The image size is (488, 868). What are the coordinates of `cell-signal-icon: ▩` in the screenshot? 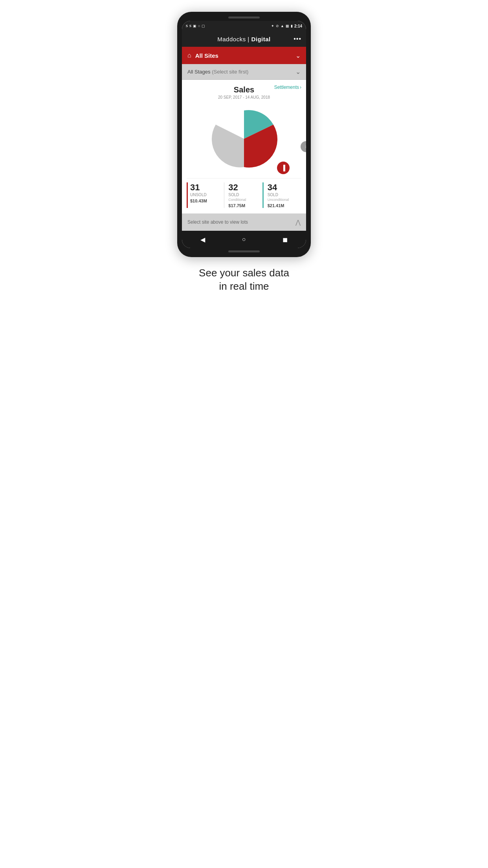 It's located at (288, 26).